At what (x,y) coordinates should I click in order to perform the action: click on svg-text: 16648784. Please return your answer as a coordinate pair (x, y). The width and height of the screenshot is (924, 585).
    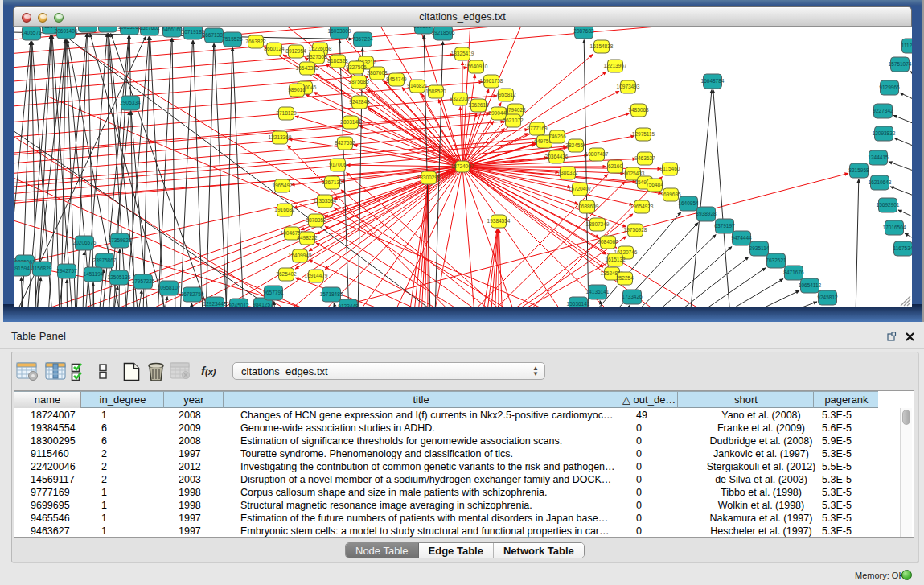
    Looking at the image, I should click on (713, 80).